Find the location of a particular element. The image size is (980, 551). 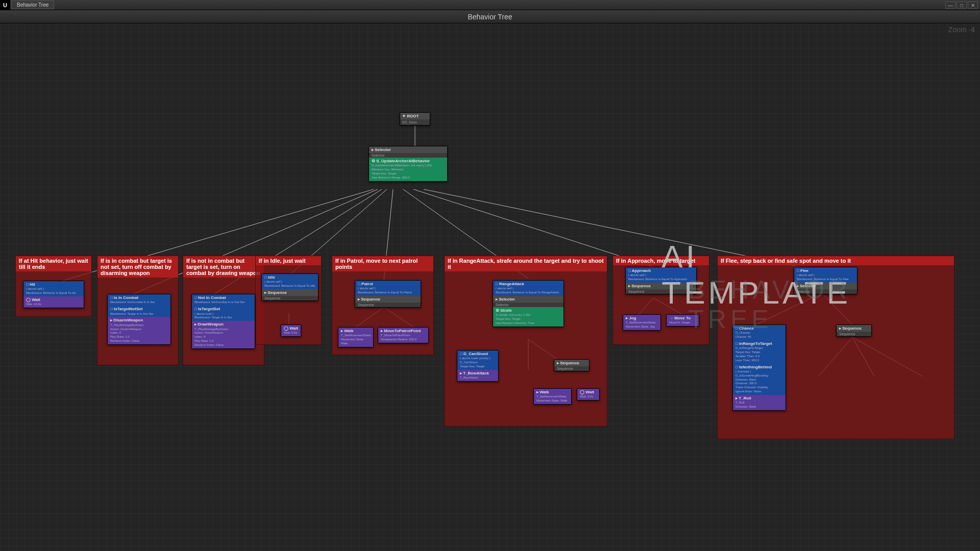

close-button: ✕ is located at coordinates (973, 5).